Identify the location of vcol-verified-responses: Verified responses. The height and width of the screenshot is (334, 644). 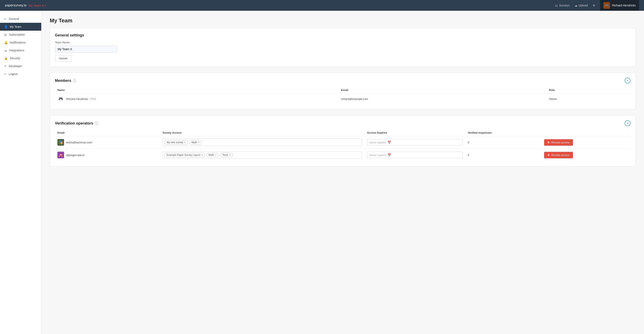
(504, 133).